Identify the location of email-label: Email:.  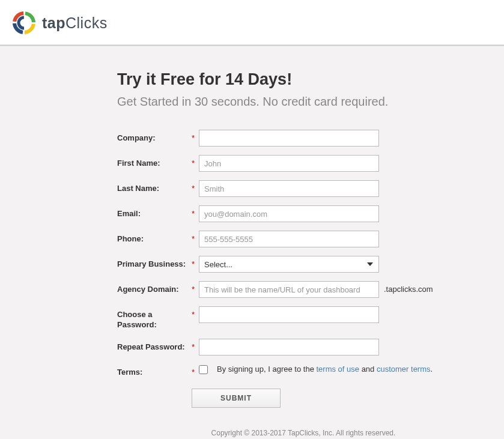
(154, 213).